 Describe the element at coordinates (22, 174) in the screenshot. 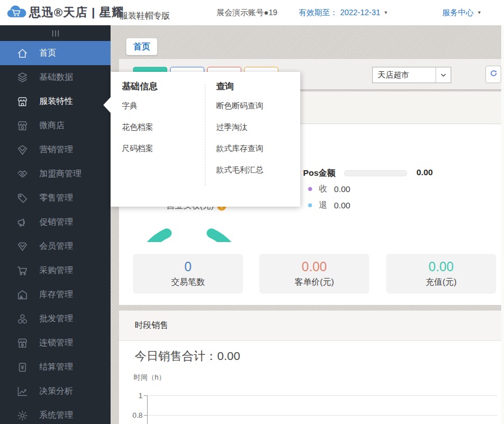

I see `handshake-icon` at that location.